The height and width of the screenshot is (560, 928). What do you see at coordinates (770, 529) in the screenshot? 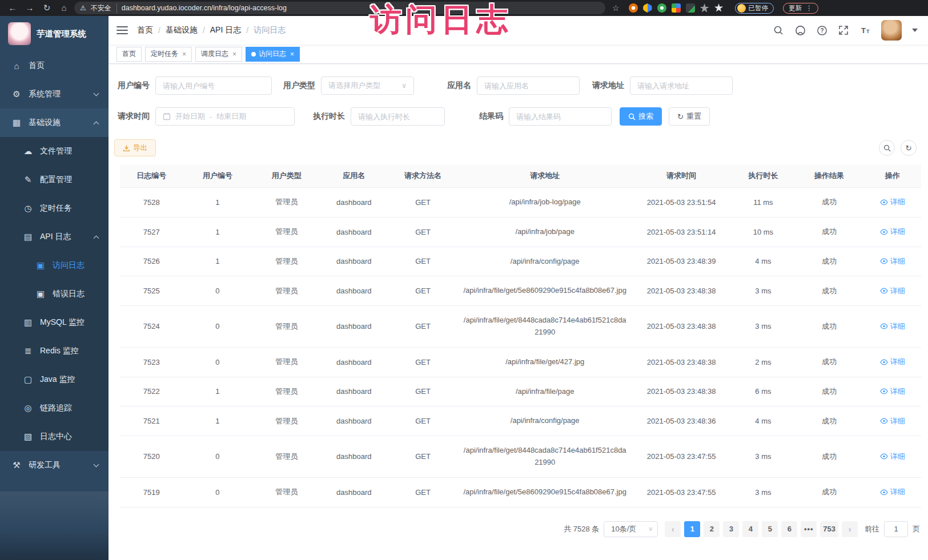
I see `page-button-5: 5` at bounding box center [770, 529].